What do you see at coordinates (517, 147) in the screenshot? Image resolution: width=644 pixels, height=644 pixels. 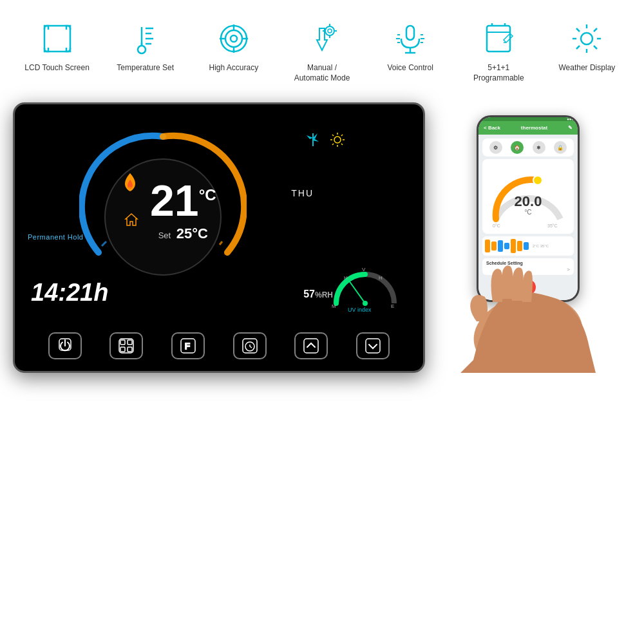 I see `phone-ctrl-home: 🏠` at bounding box center [517, 147].